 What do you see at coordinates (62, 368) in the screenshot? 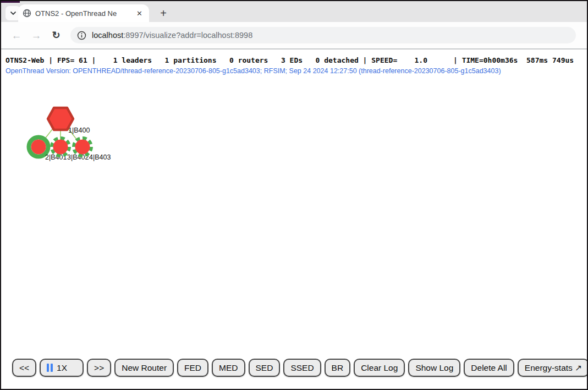
I see `play-speed-button-label: 1X` at bounding box center [62, 368].